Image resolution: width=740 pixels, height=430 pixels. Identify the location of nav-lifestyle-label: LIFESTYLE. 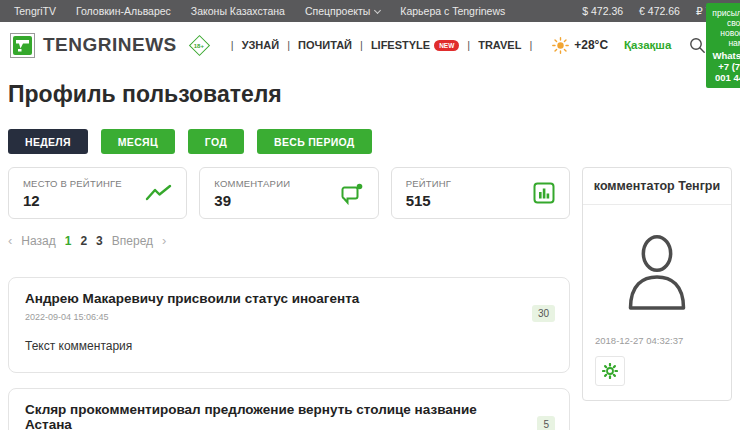
(400, 45).